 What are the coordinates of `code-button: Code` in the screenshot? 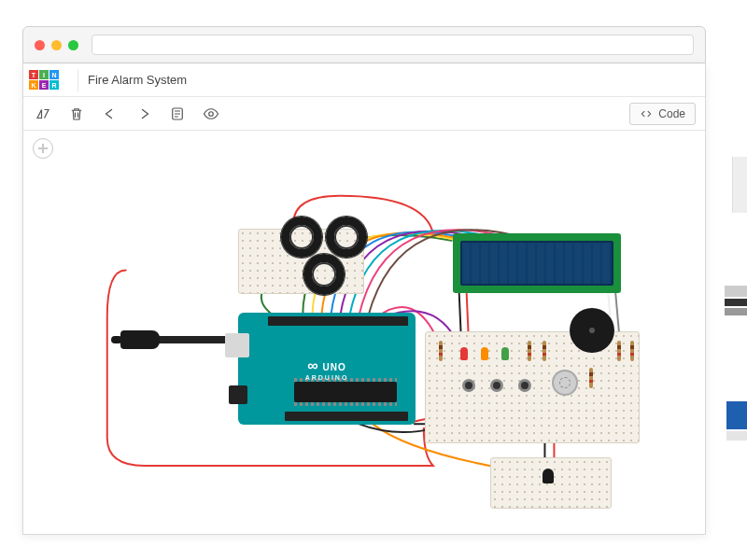 It's located at (663, 114).